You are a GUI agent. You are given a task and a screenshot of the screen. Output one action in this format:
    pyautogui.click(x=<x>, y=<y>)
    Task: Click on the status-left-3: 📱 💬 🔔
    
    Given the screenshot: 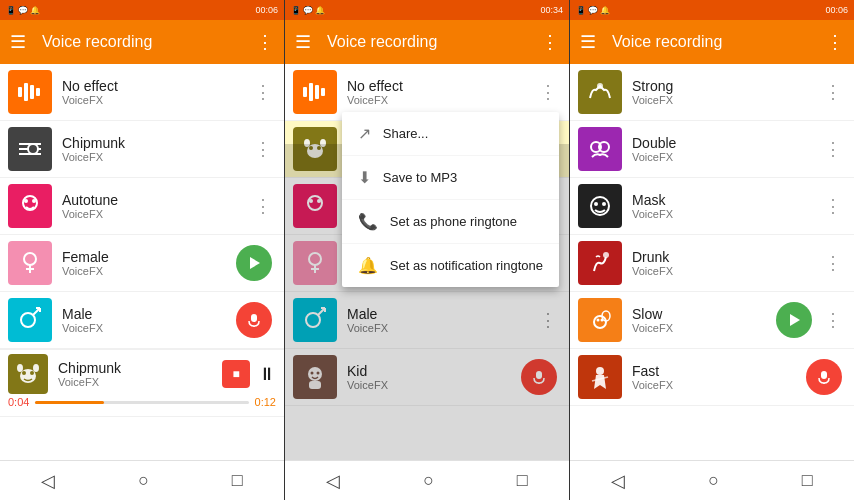 What is the action you would take?
    pyautogui.click(x=593, y=10)
    